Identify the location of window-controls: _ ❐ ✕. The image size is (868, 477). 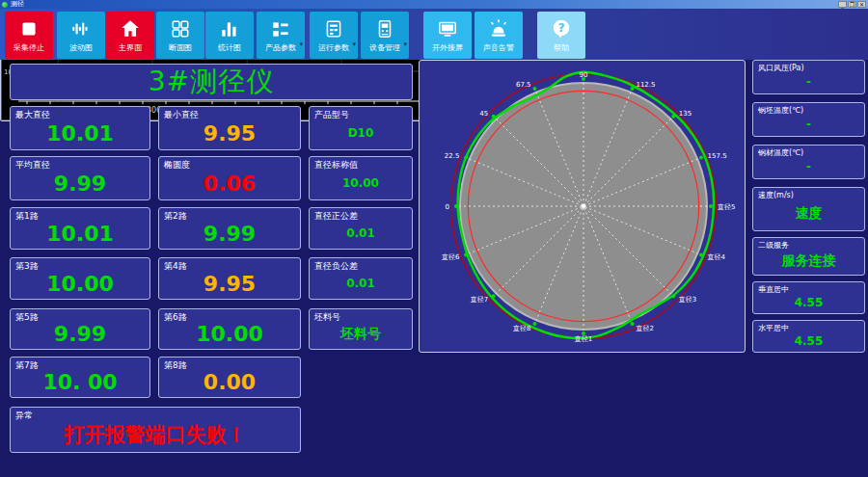
(853, 4).